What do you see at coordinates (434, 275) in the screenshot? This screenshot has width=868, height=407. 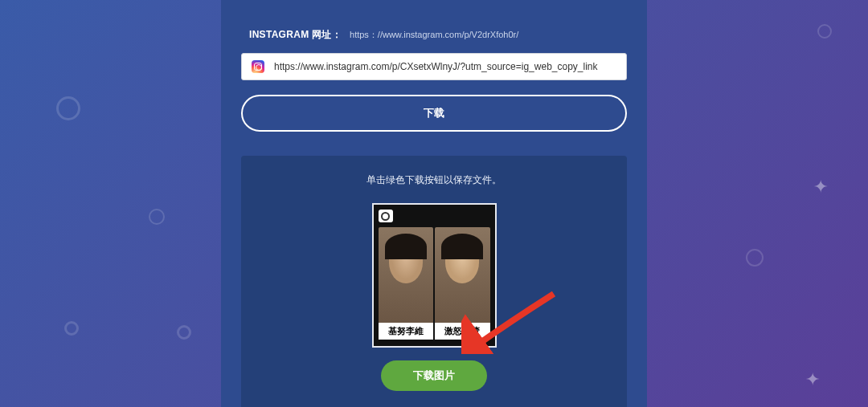 I see `image-preview: 基努李維 激怒李蕾` at bounding box center [434, 275].